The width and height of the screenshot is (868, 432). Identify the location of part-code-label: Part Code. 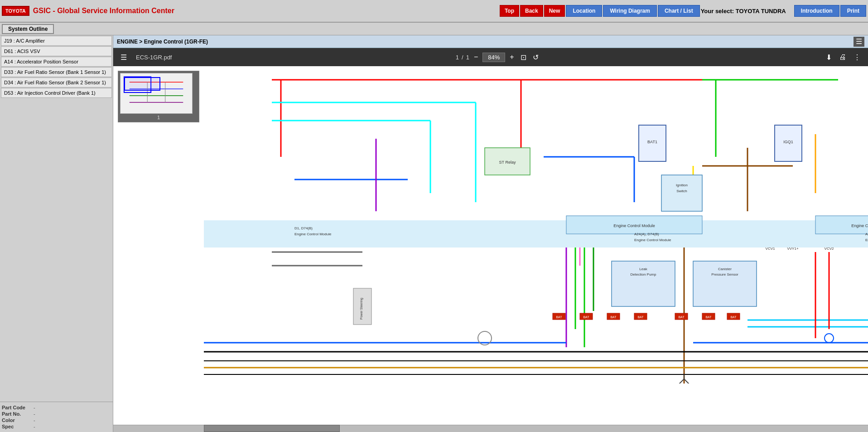
(18, 408).